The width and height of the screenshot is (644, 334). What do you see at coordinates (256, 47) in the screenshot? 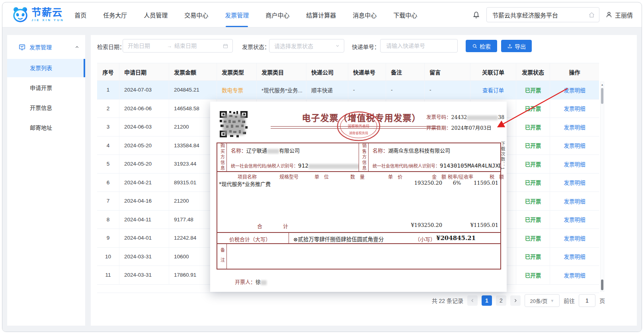
I see `filter-status-label: 发票状态：` at bounding box center [256, 47].